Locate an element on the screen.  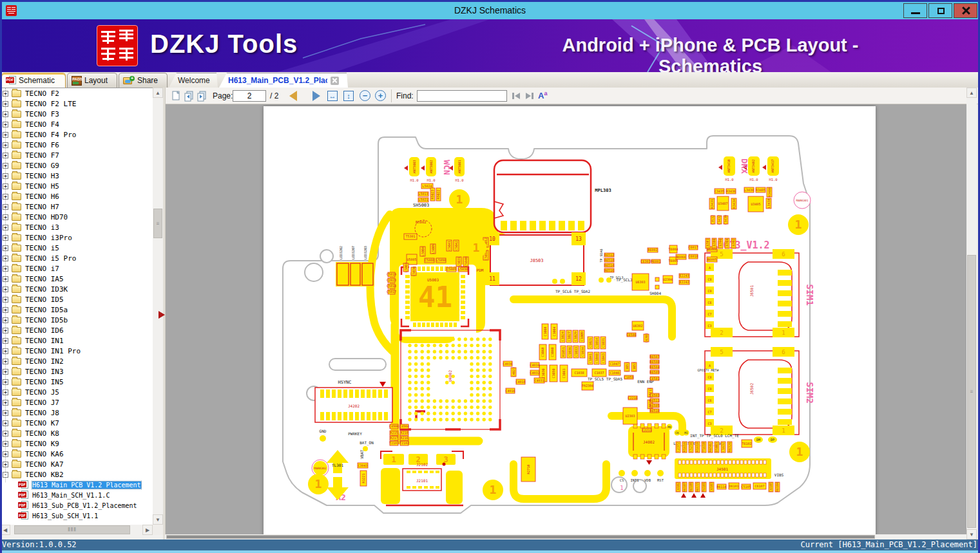
viewer-scroll-down-icon: ▼ is located at coordinates (972, 534).